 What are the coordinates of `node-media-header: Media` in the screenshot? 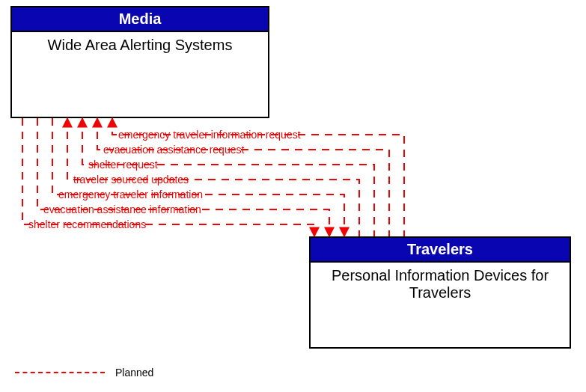 It's located at (140, 19).